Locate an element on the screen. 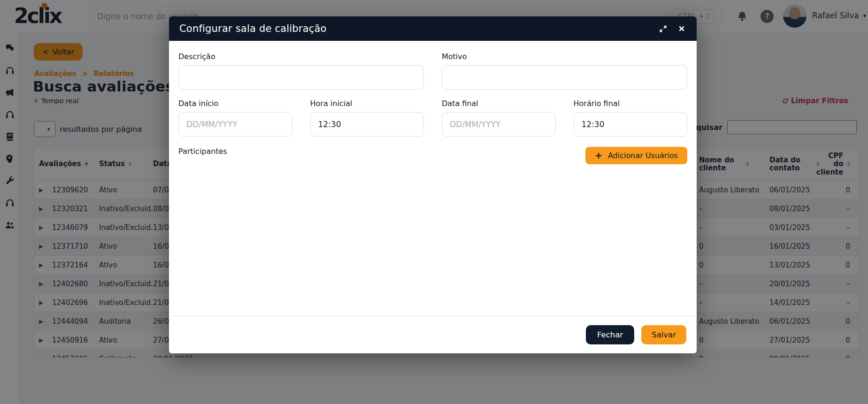 This screenshot has width=868, height=404. participantes-label: Participantes is located at coordinates (203, 151).